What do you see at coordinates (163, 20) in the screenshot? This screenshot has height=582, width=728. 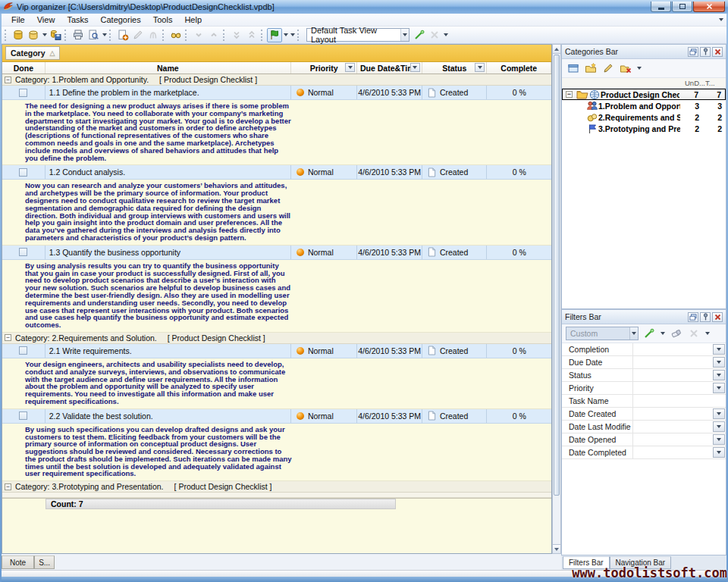 I see `menu-item-tools: Tools` at bounding box center [163, 20].